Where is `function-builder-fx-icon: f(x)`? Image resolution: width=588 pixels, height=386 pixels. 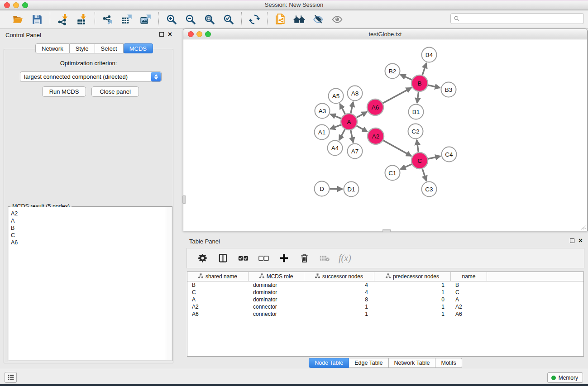 function-builder-fx-icon: f(x) is located at coordinates (345, 258).